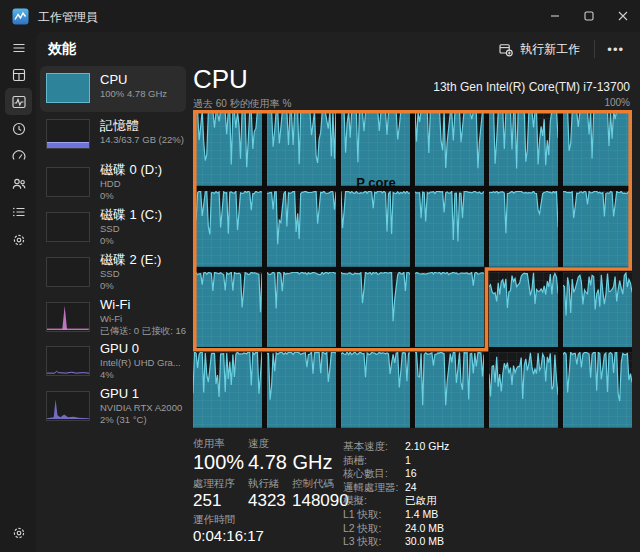 Image resolution: width=640 pixels, height=552 pixels. Describe the element at coordinates (143, 80) in the screenshot. I see `sidebar-item-title: CPU` at that location.